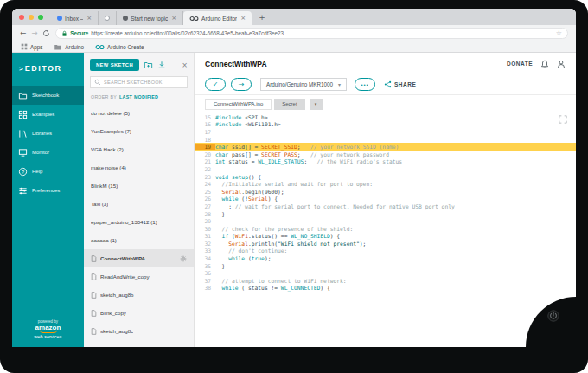 Image resolution: width=588 pixels, height=373 pixels. What do you see at coordinates (138, 241) in the screenshot?
I see `sketch-list-item: aaaaaa (1)` at bounding box center [138, 241].